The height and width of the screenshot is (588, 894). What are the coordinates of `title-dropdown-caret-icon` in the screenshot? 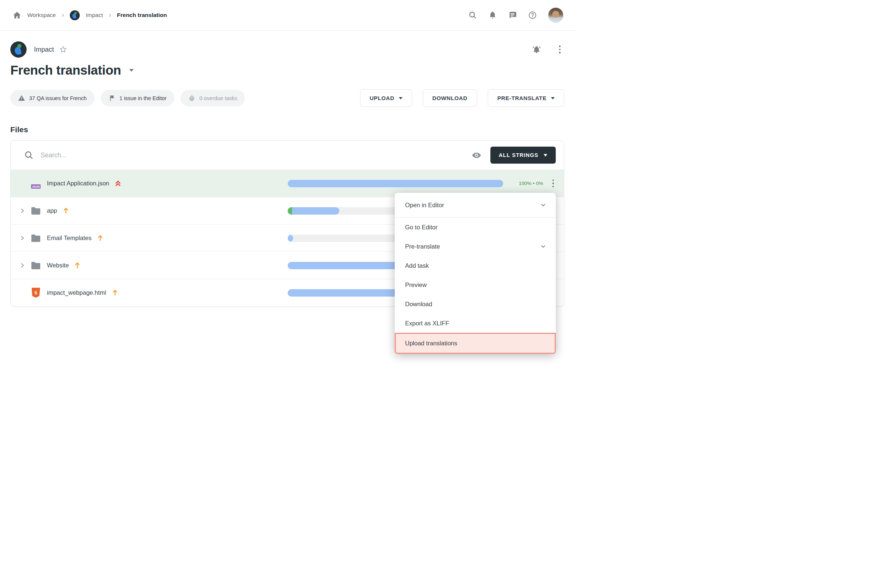 It's located at (131, 71).